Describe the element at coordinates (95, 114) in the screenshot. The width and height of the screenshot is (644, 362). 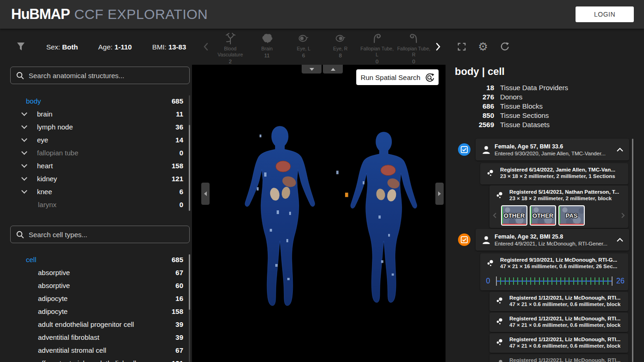
I see `tree-row-brain: brain 11` at that location.